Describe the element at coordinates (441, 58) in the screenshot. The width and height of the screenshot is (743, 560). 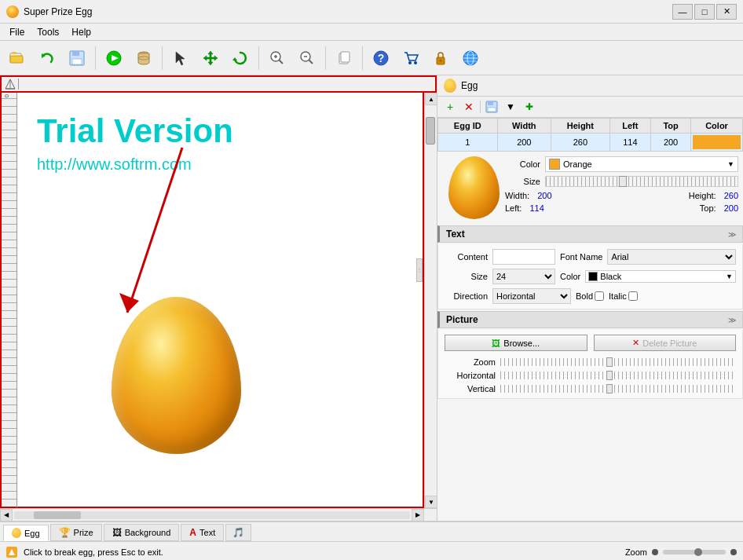
I see `lock-button` at that location.